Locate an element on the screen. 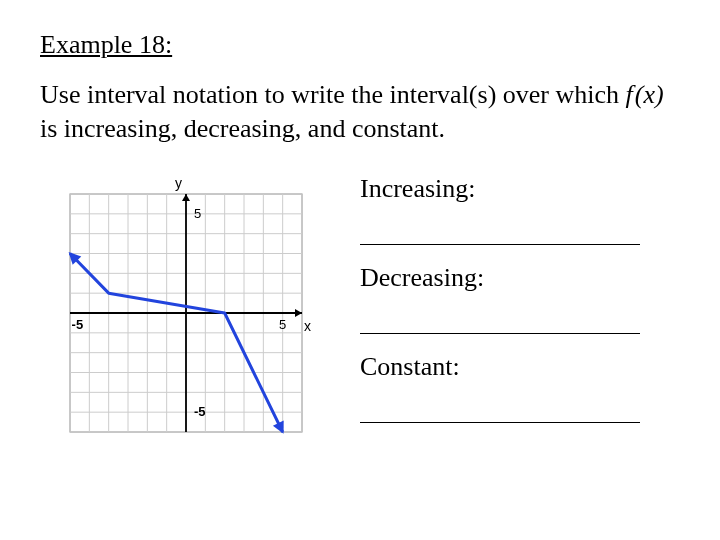 This screenshot has height=540, width=720. constant-blank is located at coordinates (500, 412).